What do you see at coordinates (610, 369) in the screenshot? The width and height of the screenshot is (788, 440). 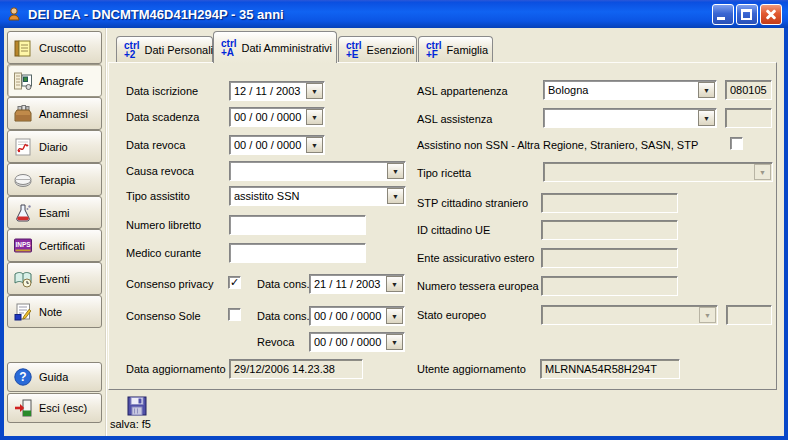 I see `utente-aggiornamento-field` at bounding box center [610, 369].